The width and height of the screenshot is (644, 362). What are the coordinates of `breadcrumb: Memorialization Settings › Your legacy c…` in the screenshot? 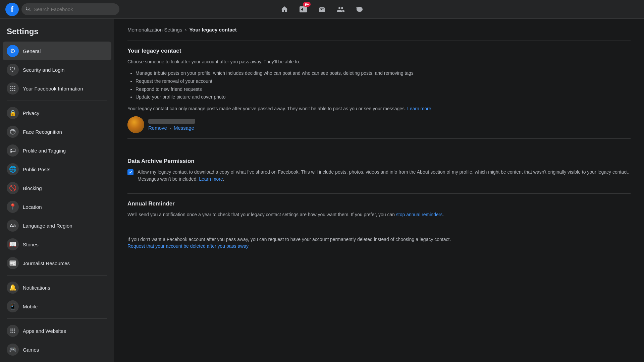 It's located at (379, 29).